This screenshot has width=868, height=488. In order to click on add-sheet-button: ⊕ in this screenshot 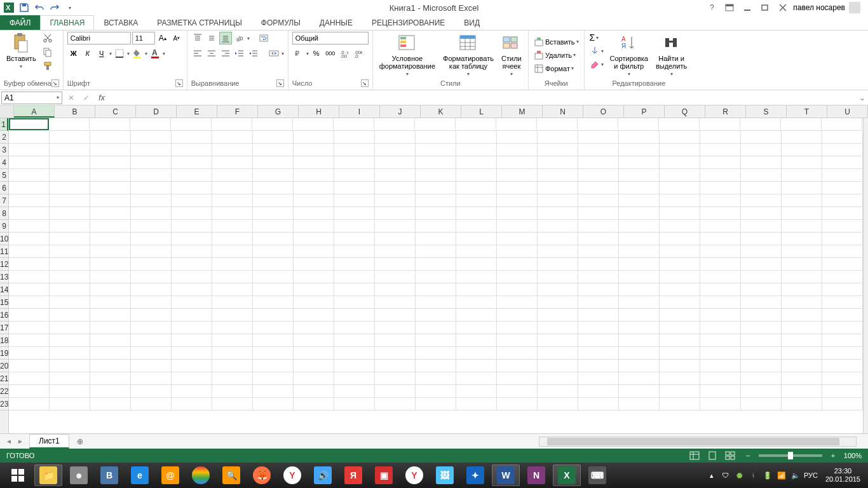, I will do `click(80, 442)`.